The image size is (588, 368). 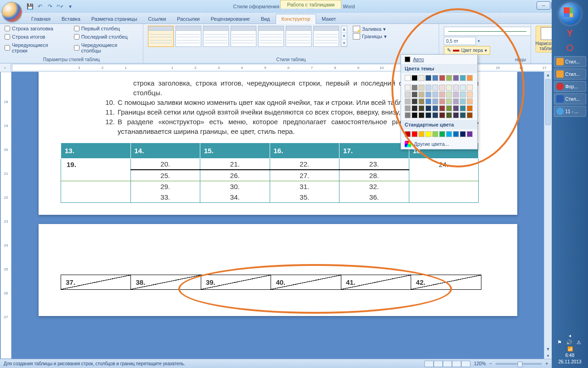 I want to click on system-tray: ◂ ⚑ 🔊 ⚠ 📶 6:48 26.11.2013, so click(x=570, y=349).